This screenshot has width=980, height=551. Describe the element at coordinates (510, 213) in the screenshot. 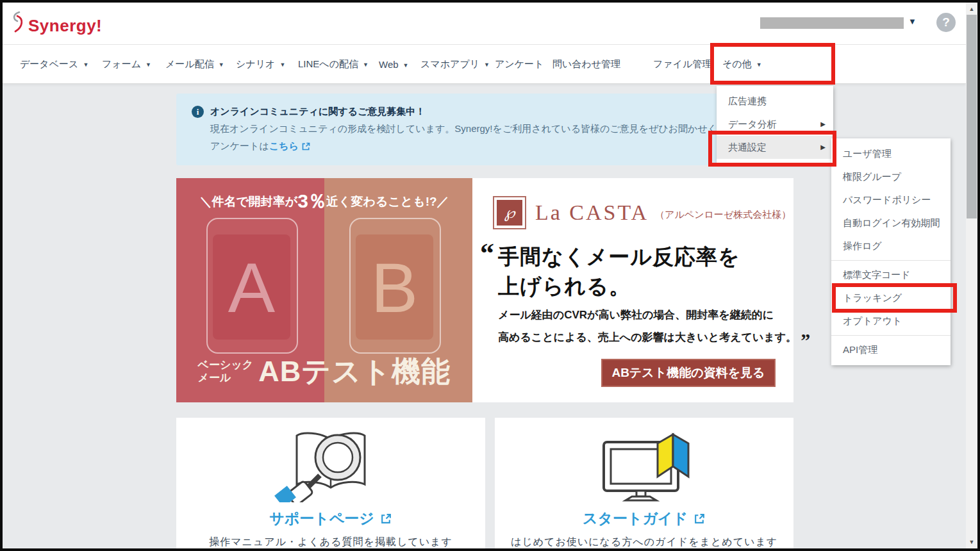

I see `la-casta-logo-glyph: ℘` at that location.